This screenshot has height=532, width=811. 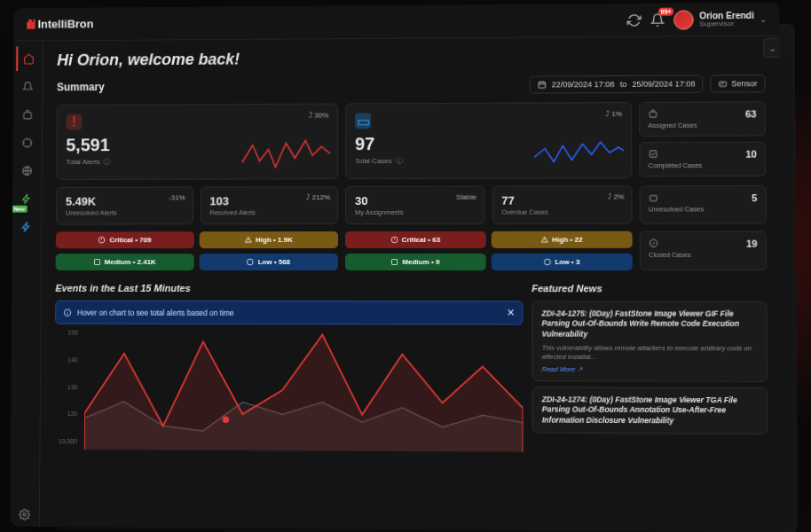 I want to click on top-bar: ıllıl IntelliBron 99+ Orion Erendi Super…, so click(x=398, y=22).